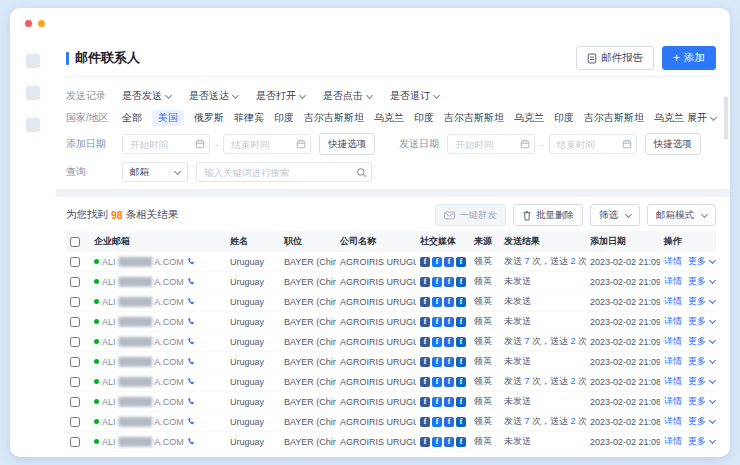 The image size is (740, 465). I want to click on send-filter-dropdown: 是否打开, so click(280, 96).